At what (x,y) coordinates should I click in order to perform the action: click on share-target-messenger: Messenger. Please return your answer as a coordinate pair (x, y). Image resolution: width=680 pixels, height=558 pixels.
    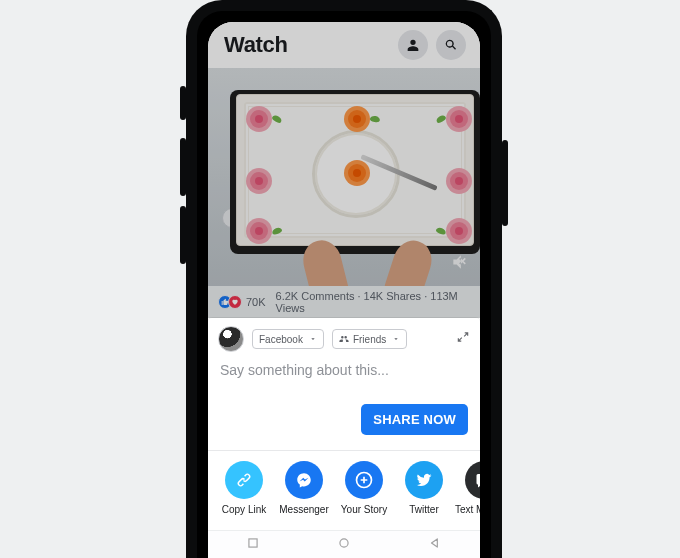
    Looking at the image, I should click on (304, 488).